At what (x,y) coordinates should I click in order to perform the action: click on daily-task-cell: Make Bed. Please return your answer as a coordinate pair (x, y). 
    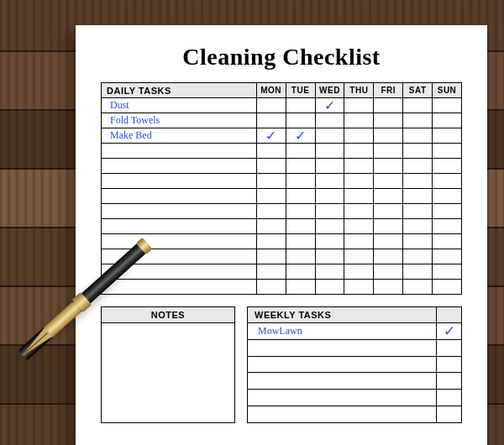
    Looking at the image, I should click on (180, 136).